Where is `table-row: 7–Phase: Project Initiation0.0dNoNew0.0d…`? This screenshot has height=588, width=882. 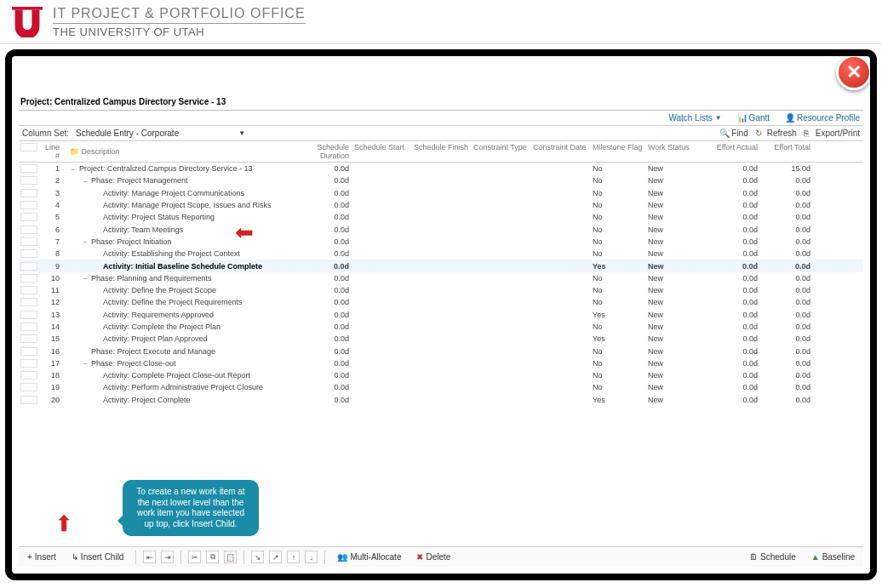
table-row: 7–Phase: Project Initiation0.0dNoNew0.0d… is located at coordinates (441, 242).